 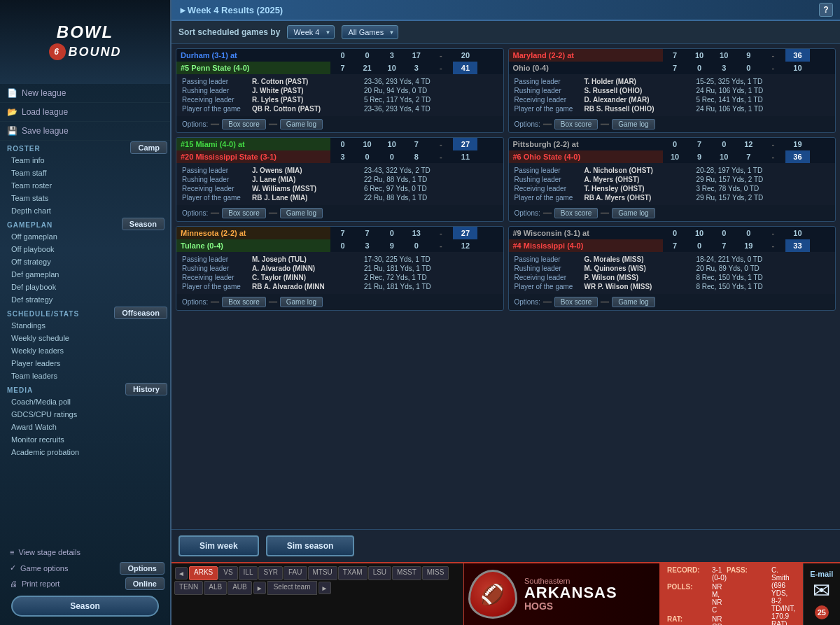 I want to click on game-6-stats: Passing leaderG. Morales (MISS)18-24, 22…, so click(x=672, y=273).